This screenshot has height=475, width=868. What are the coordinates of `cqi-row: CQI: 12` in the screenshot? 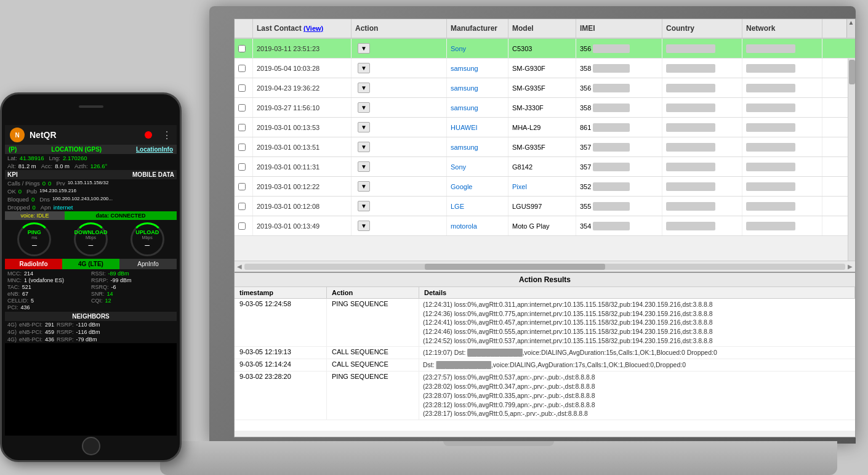 It's located at (133, 301).